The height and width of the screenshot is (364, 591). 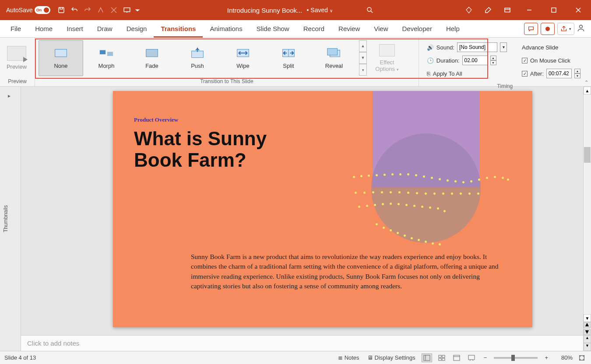 What do you see at coordinates (391, 358) in the screenshot?
I see `display-settings-button: 🖥Display Settings` at bounding box center [391, 358].